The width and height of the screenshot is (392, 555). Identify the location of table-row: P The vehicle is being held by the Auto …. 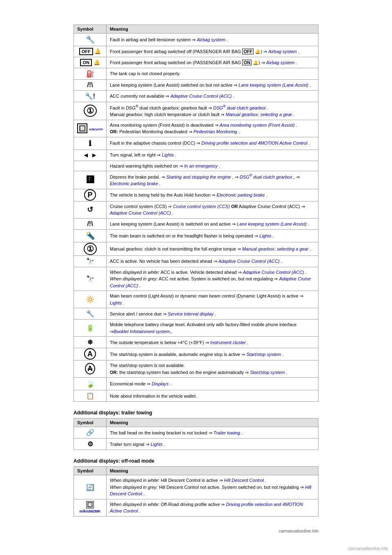
(196, 195).